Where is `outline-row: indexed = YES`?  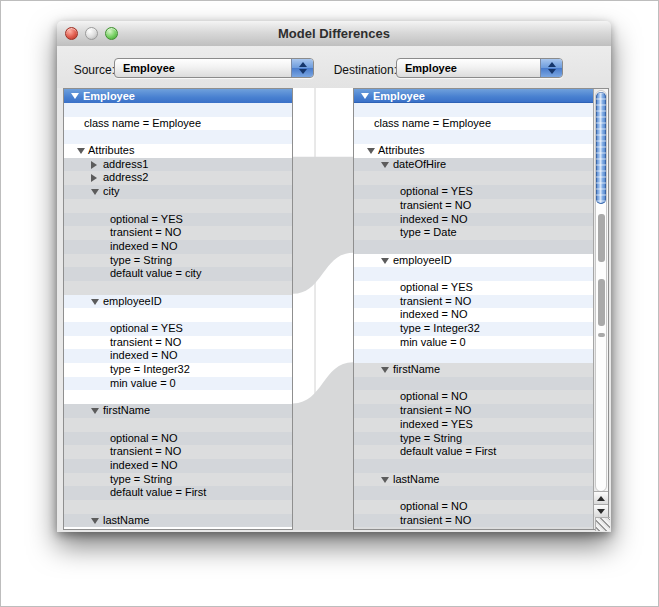 outline-row: indexed = YES is located at coordinates (474, 425).